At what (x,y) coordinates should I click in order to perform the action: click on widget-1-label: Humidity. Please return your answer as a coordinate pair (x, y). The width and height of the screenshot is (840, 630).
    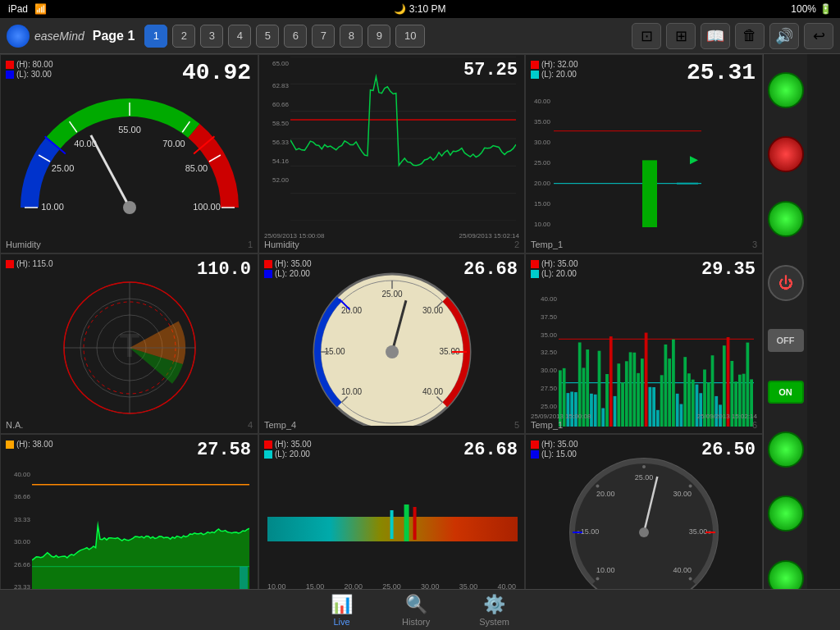
    Looking at the image, I should click on (23, 244).